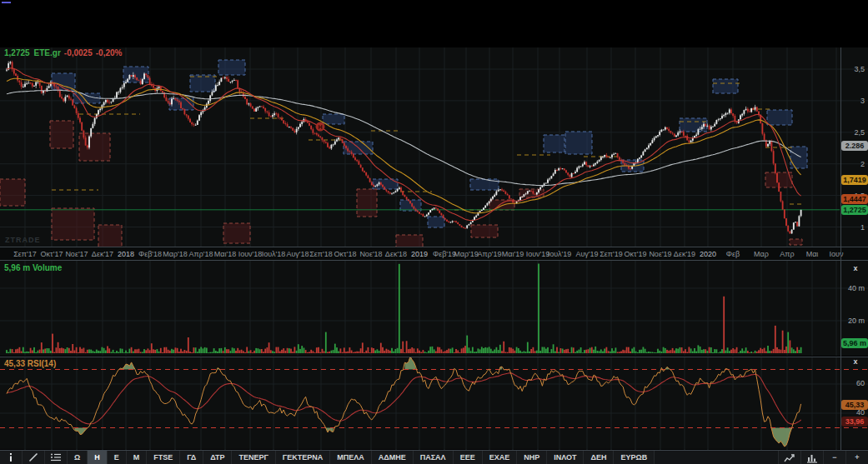 The height and width of the screenshot is (464, 868). What do you see at coordinates (33, 268) in the screenshot?
I see `volume-pane-label: 5,96 m Volume` at bounding box center [33, 268].